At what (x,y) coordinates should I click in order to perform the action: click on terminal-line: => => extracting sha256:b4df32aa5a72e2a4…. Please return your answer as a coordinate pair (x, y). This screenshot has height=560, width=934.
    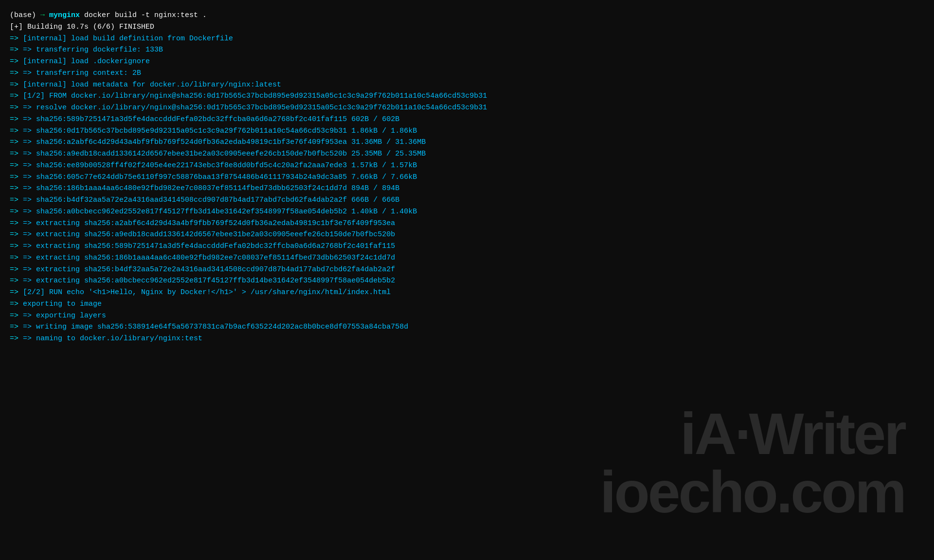
    Looking at the image, I should click on (467, 270).